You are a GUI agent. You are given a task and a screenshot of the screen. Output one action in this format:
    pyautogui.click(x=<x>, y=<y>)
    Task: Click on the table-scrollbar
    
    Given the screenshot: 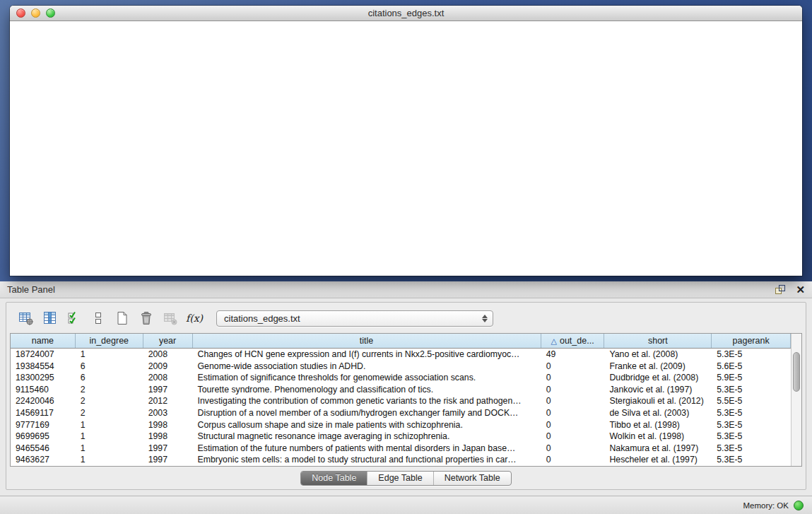 What is the action you would take?
    pyautogui.click(x=796, y=400)
    